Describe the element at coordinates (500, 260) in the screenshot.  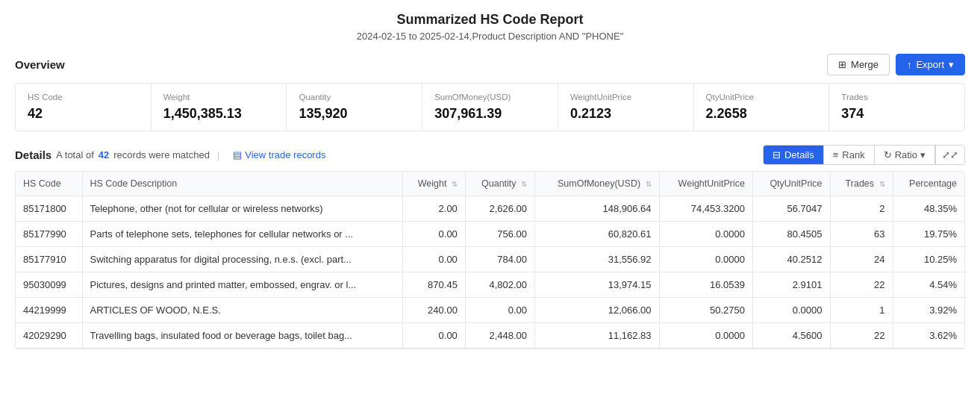
I see `cell-quantity: 784.00` at that location.